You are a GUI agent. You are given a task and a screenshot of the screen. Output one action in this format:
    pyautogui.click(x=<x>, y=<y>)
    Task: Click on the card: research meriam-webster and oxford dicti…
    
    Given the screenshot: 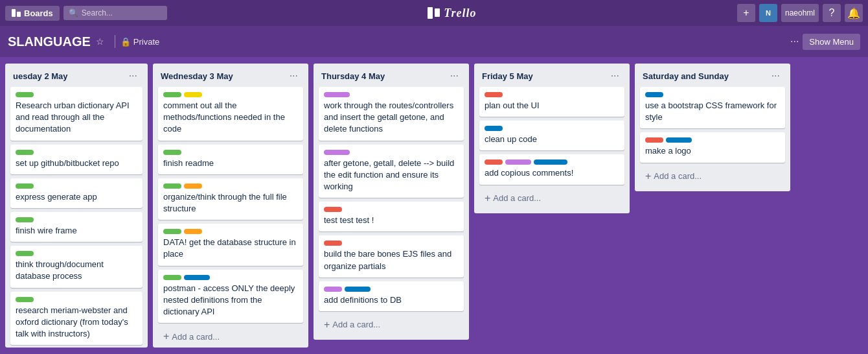 What is the action you would take?
    pyautogui.click(x=76, y=319)
    